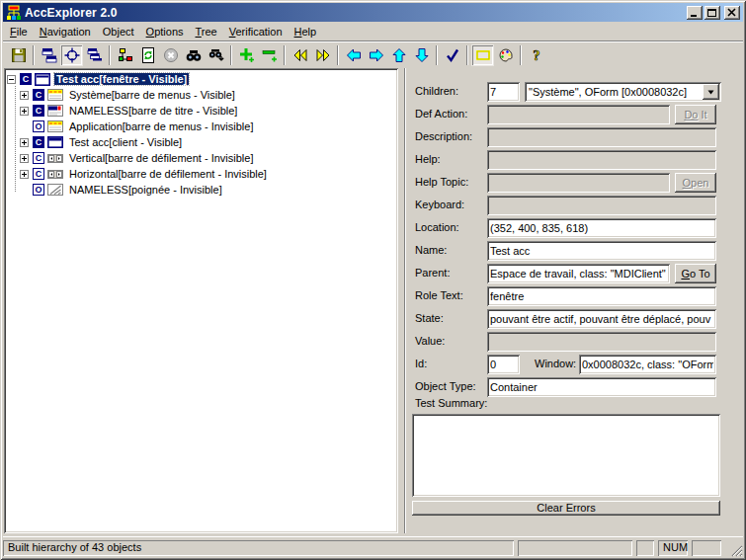  I want to click on menu-file: File, so click(19, 32).